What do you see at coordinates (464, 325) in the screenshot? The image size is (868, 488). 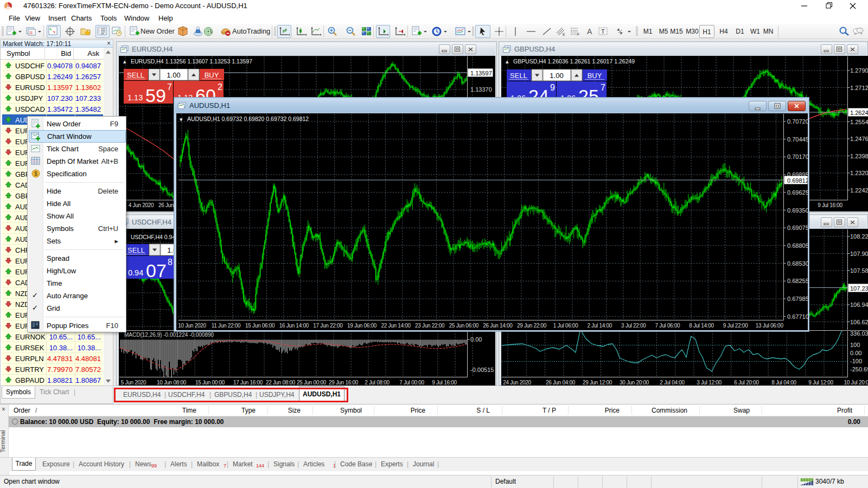 I see `svg-text: 25 Jun 06:00` at bounding box center [464, 325].